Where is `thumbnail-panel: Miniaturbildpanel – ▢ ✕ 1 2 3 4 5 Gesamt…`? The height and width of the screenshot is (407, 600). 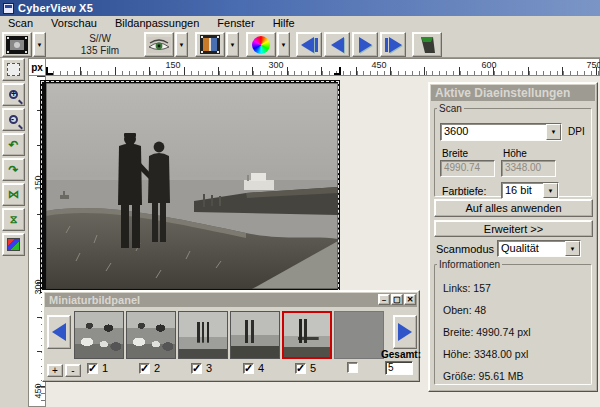 thumbnail-panel: Miniaturbildpanel – ▢ ✕ 1 2 3 4 5 Gesamt… is located at coordinates (231, 336).